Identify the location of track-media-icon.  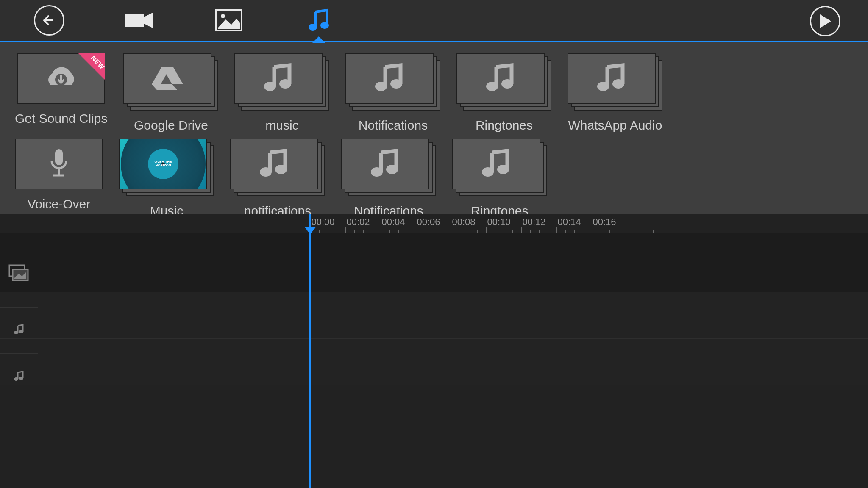
(19, 273).